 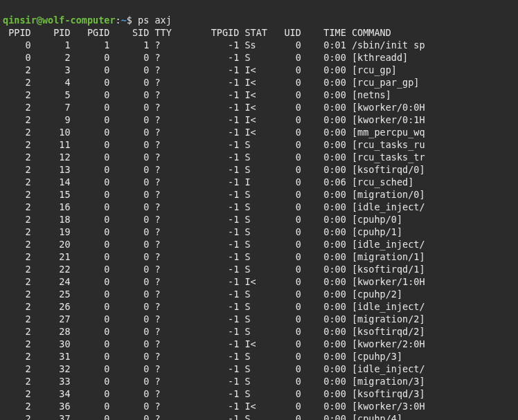 What do you see at coordinates (197, 95) in the screenshot?
I see `ps-row: 2 5 0 0 ? -1 I< 0 0:00 [netns]` at bounding box center [197, 95].